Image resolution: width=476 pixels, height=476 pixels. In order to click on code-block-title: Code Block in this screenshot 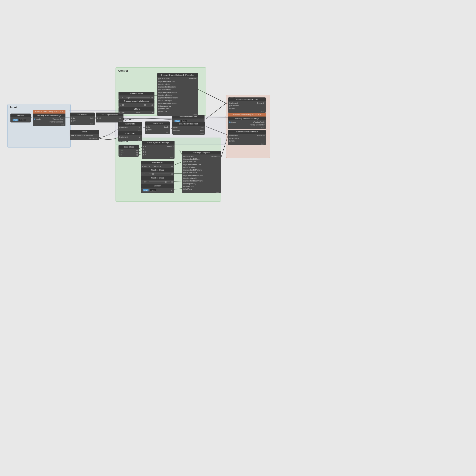, I will do `click(129, 147)`.